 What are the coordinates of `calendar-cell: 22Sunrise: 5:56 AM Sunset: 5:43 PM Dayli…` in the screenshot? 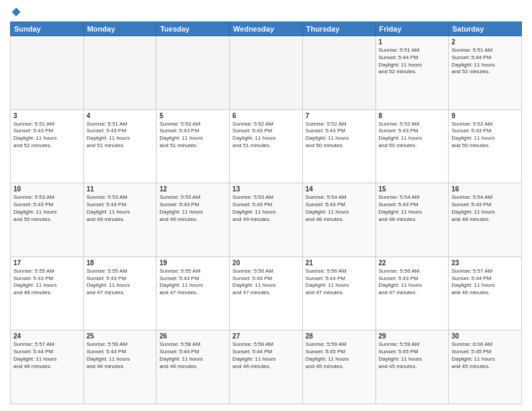 It's located at (412, 293).